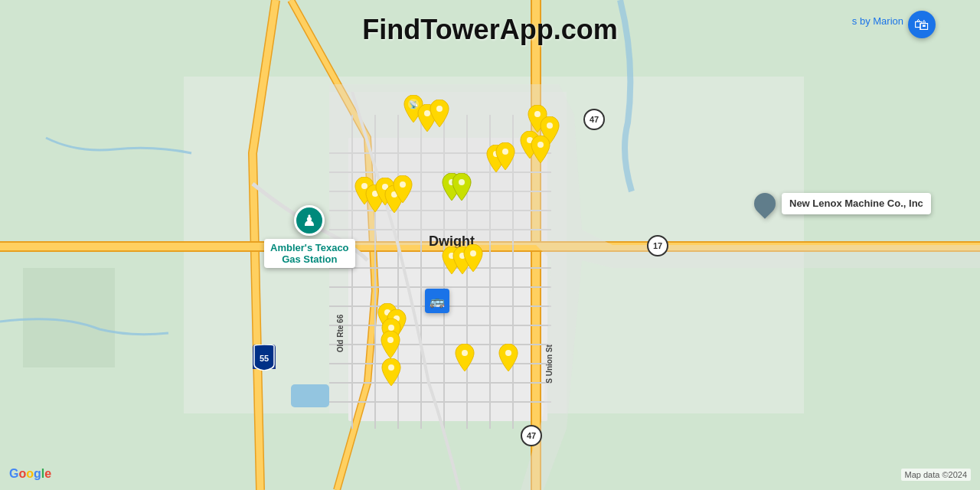 This screenshot has width=980, height=490. What do you see at coordinates (264, 358) in the screenshot?
I see `svg-text: 55` at bounding box center [264, 358].